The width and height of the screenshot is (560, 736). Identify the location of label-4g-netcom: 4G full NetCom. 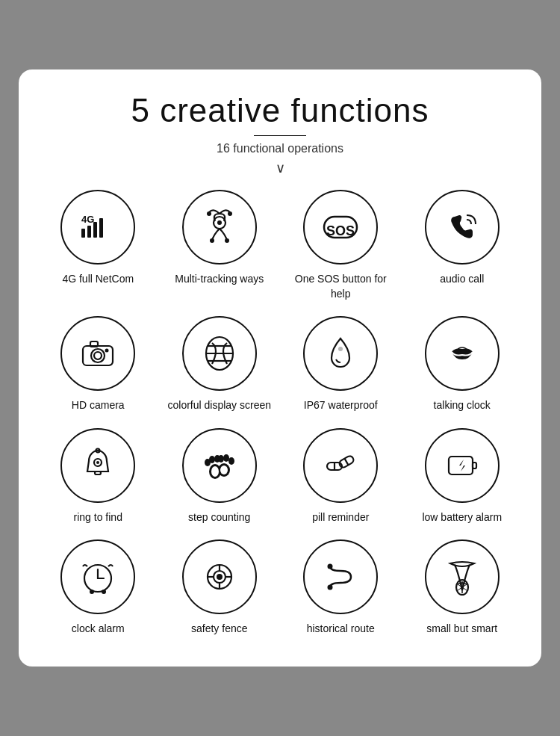
(98, 279).